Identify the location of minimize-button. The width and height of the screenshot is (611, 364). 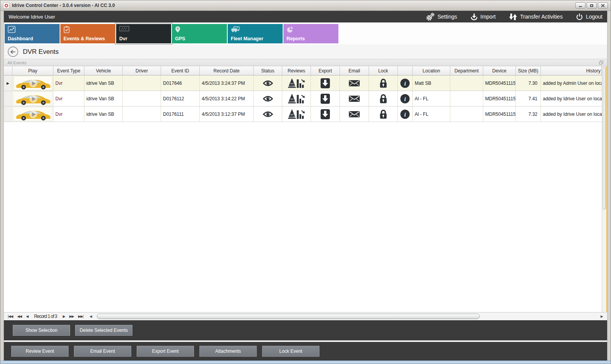
(580, 5).